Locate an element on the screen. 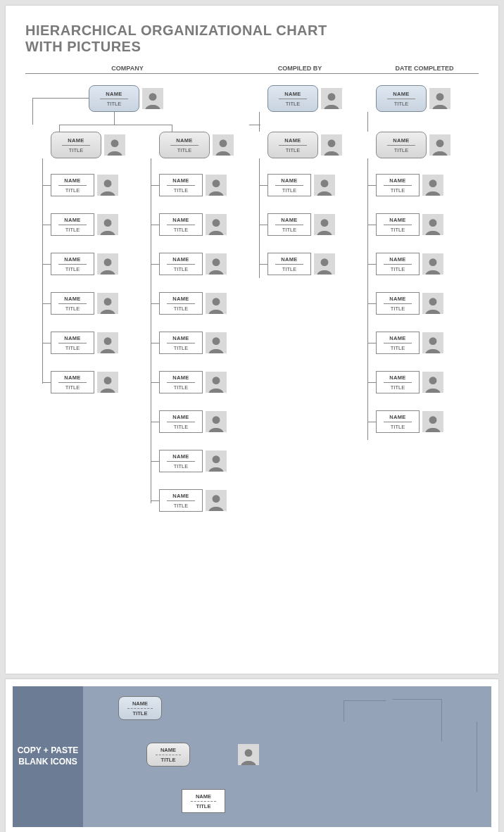 Image resolution: width=504 pixels, height=832 pixels. palette-person-icon is located at coordinates (248, 755).